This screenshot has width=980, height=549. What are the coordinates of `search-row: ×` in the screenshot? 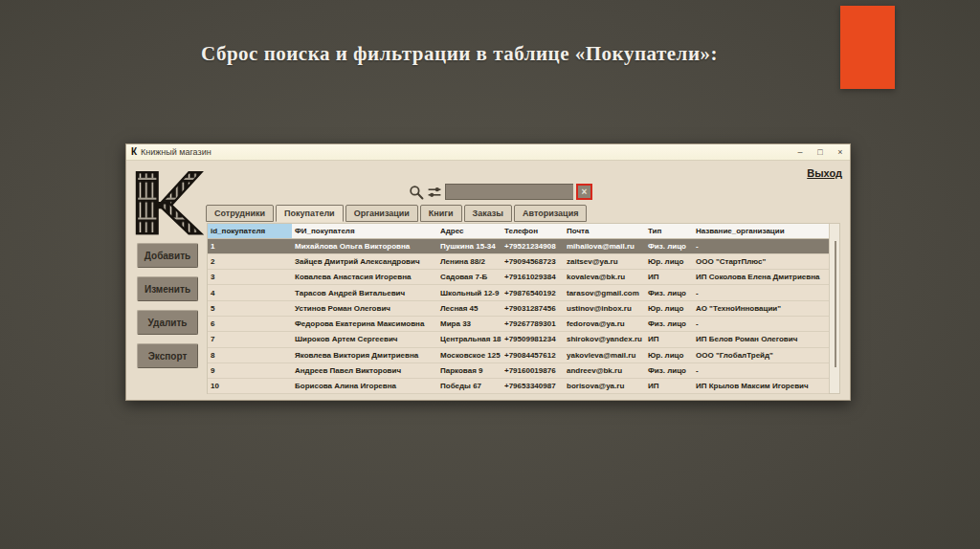 It's located at (501, 191).